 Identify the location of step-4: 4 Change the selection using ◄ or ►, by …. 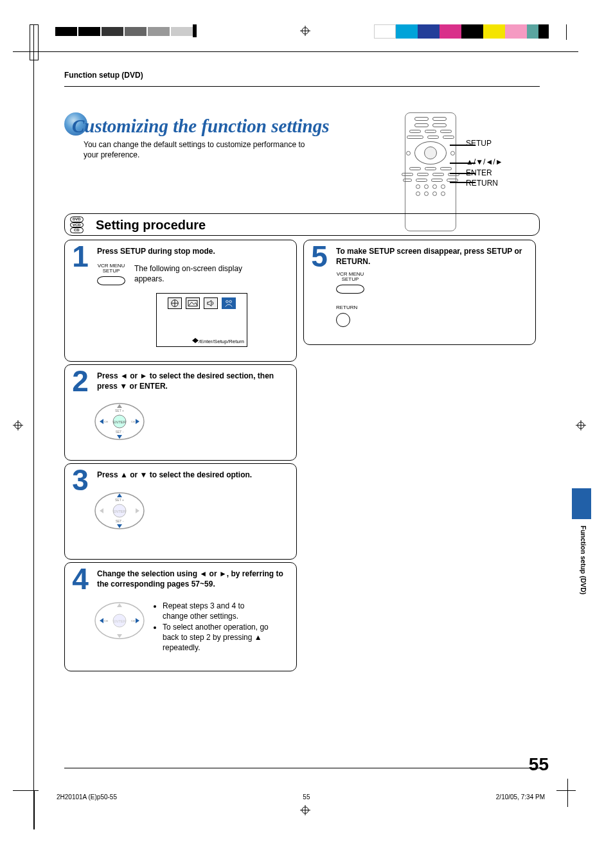
(181, 617).